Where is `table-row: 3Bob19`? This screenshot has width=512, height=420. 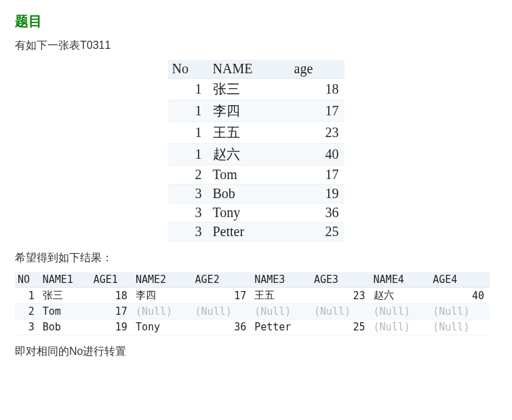
table-row: 3Bob19 is located at coordinates (256, 194).